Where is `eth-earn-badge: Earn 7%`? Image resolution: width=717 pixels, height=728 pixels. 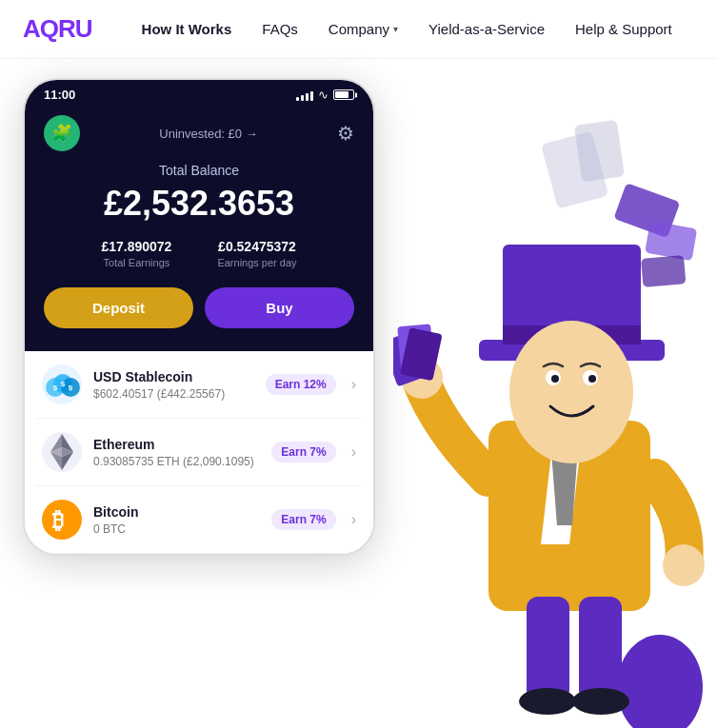 eth-earn-badge: Earn 7% is located at coordinates (303, 452).